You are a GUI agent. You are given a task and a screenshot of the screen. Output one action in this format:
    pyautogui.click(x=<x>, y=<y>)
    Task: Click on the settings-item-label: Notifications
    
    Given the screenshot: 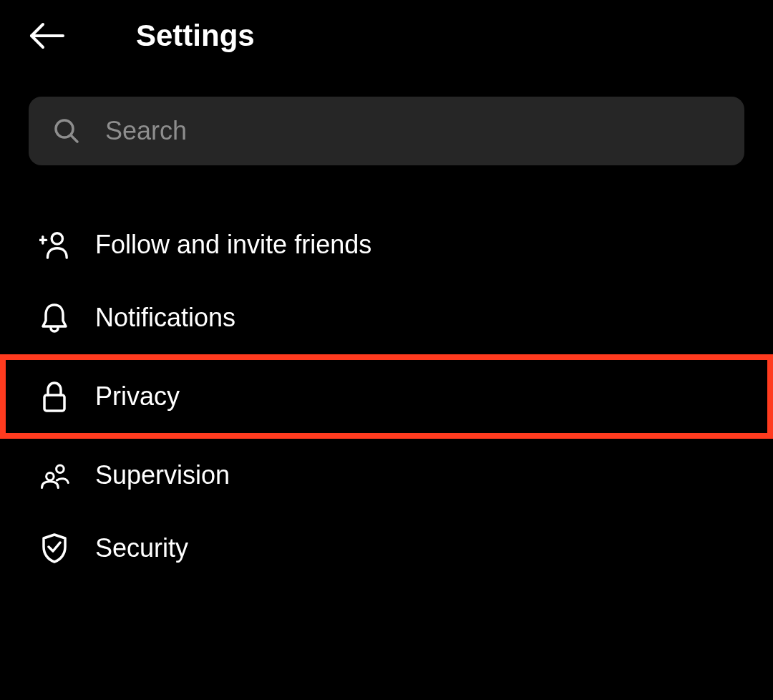 What is the action you would take?
    pyautogui.click(x=165, y=318)
    